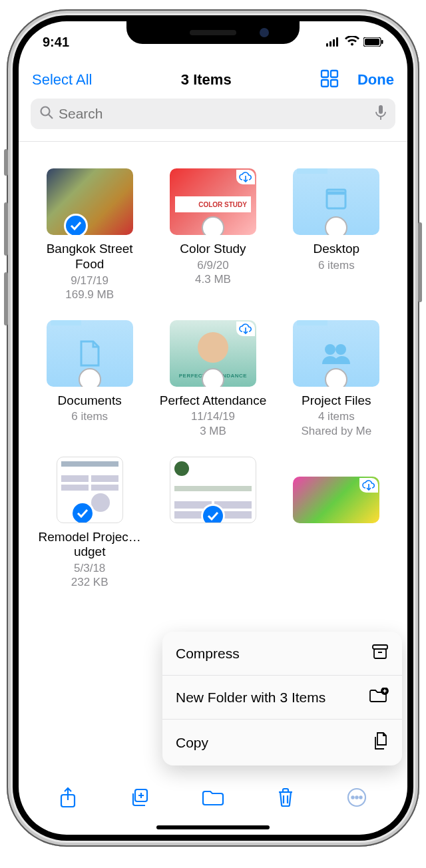 This screenshot has height=868, width=426. What do you see at coordinates (379, 698) in the screenshot?
I see `folder-badge-plus-icon` at bounding box center [379, 698].